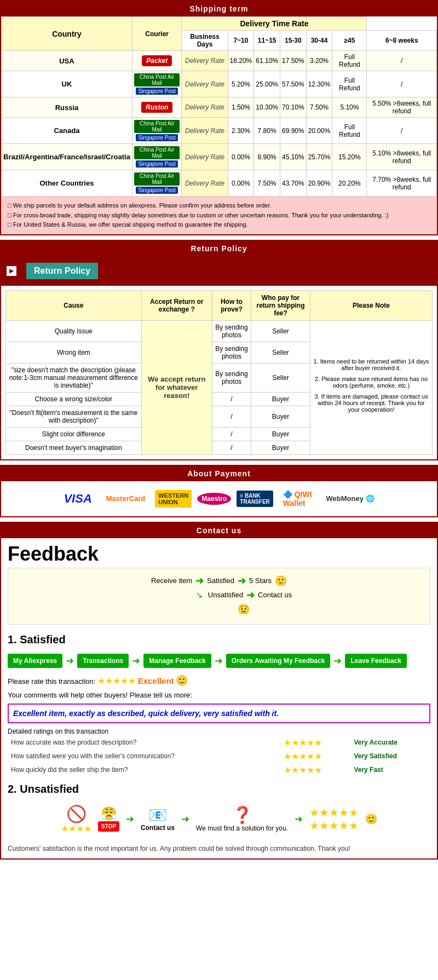 The image size is (438, 980). What do you see at coordinates (219, 216) in the screenshot?
I see `shipping-notes: □ We ship parcels to your default addres…` at bounding box center [219, 216].